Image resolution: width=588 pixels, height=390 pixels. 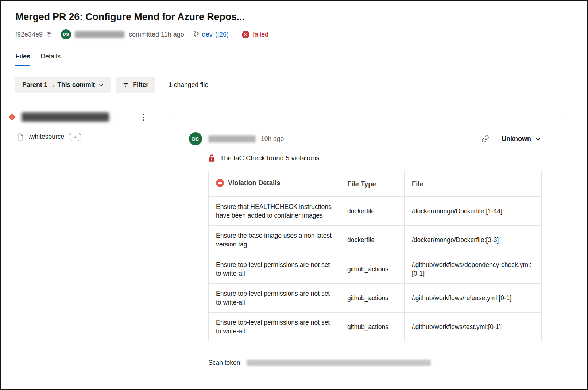 I want to click on blocked-icon, so click(x=220, y=183).